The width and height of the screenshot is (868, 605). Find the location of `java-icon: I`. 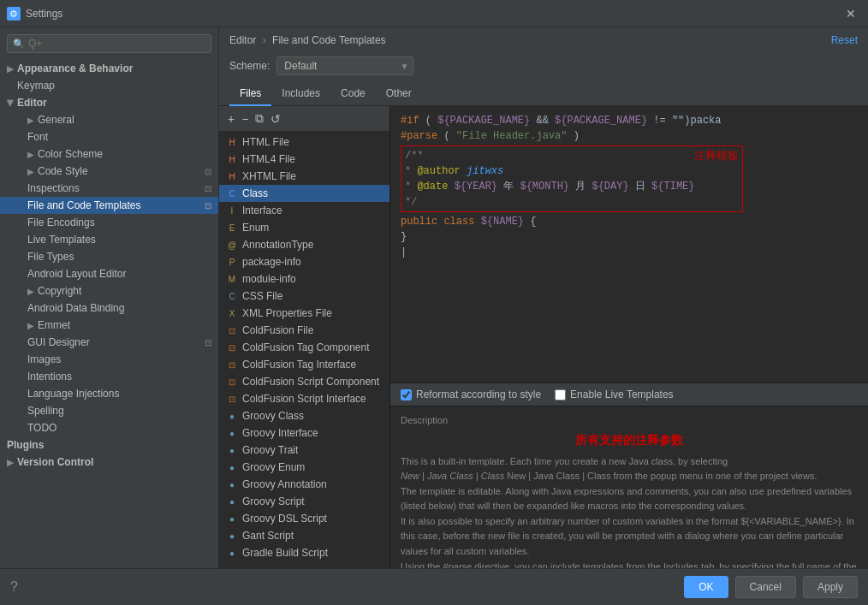

java-icon: I is located at coordinates (232, 211).